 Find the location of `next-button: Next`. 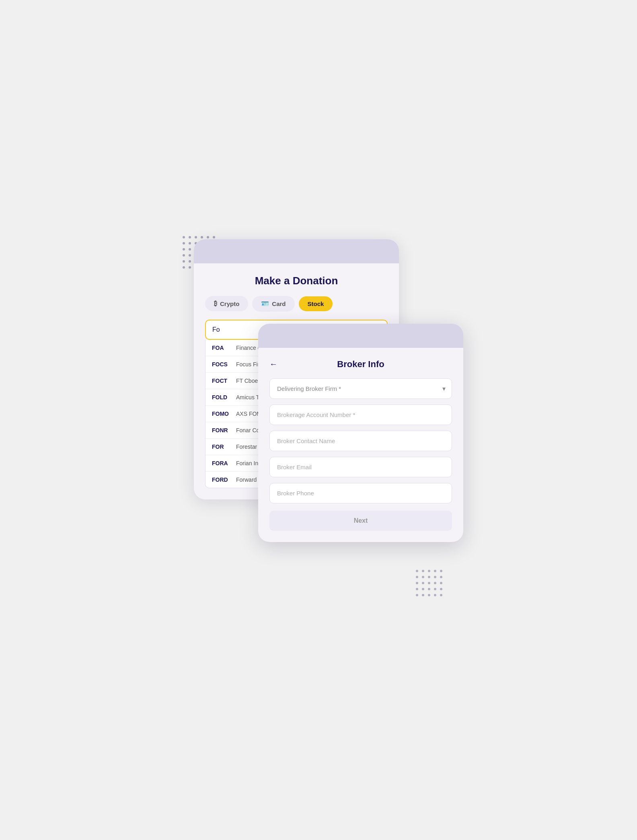

next-button: Next is located at coordinates (361, 521).